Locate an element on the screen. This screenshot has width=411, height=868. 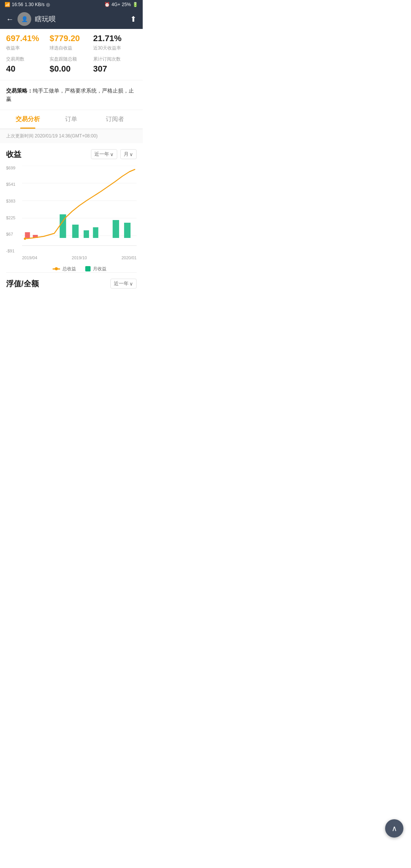
strategy-label: 交易策略： is located at coordinates (19, 91).